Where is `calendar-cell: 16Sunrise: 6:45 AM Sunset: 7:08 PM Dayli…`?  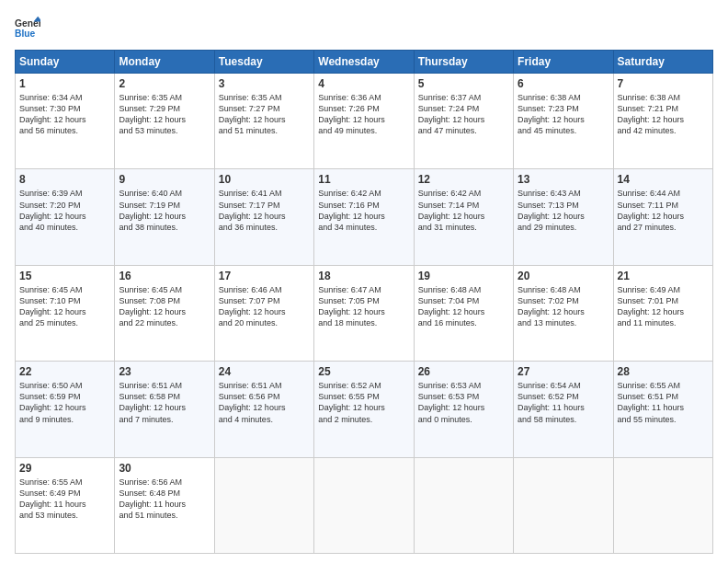
calendar-cell: 16Sunrise: 6:45 AM Sunset: 7:08 PM Dayli… is located at coordinates (165, 313).